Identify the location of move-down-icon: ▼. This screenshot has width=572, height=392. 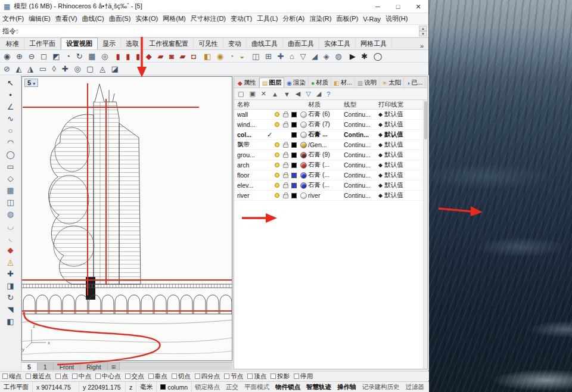
(287, 94).